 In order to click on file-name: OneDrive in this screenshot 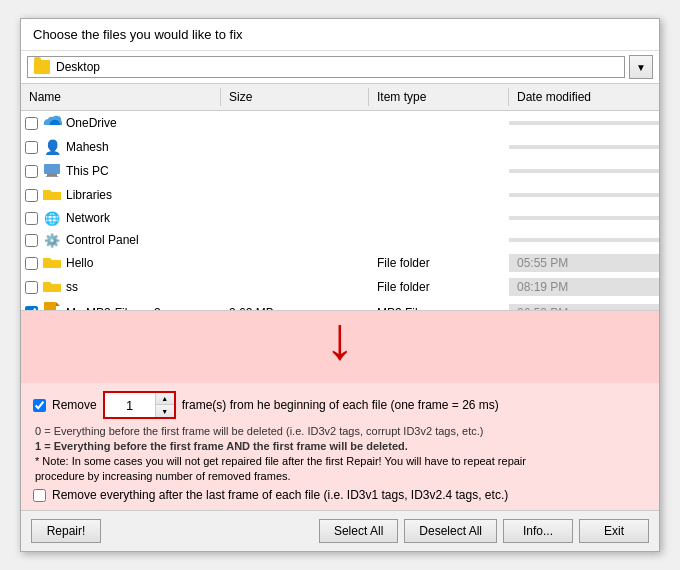, I will do `click(92, 123)`.